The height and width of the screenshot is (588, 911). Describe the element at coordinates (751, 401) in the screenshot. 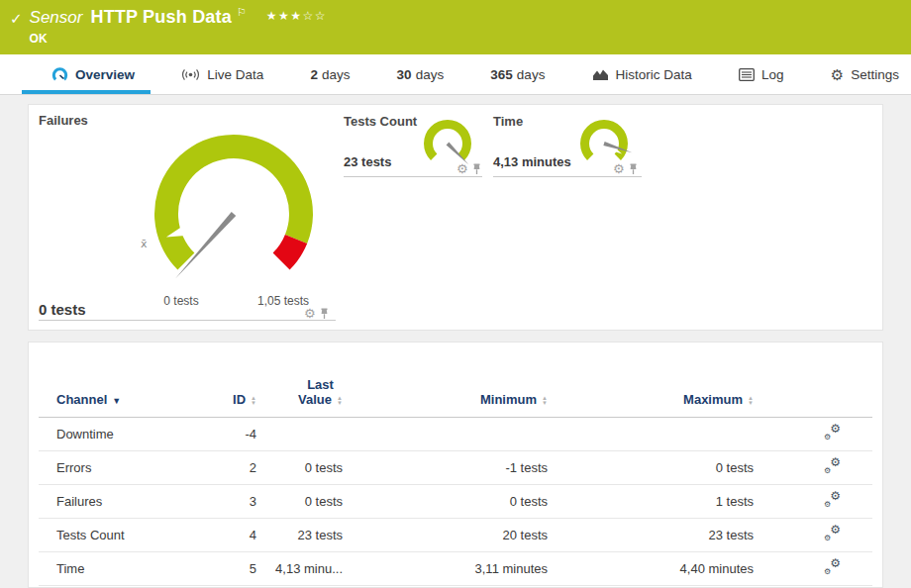

I see `sort-arrows-icon: ▲▼` at that location.